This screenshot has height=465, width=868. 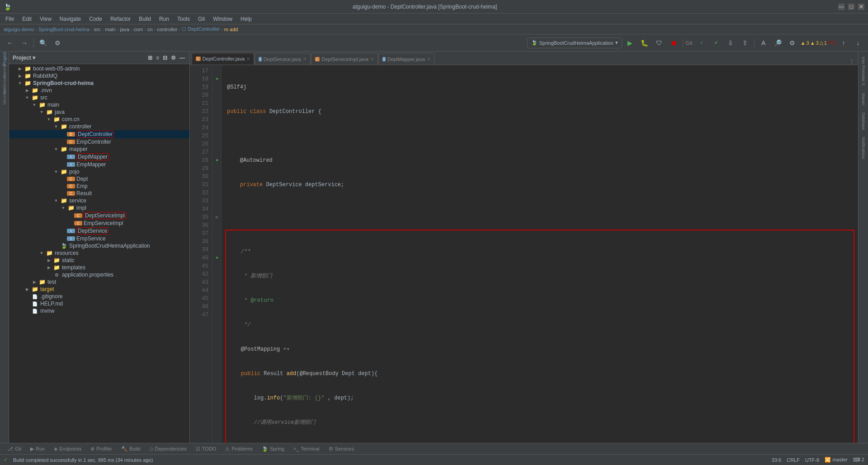 What do you see at coordinates (99, 253) in the screenshot?
I see `tree-item-resources: ▼ 📁 resources` at bounding box center [99, 253].